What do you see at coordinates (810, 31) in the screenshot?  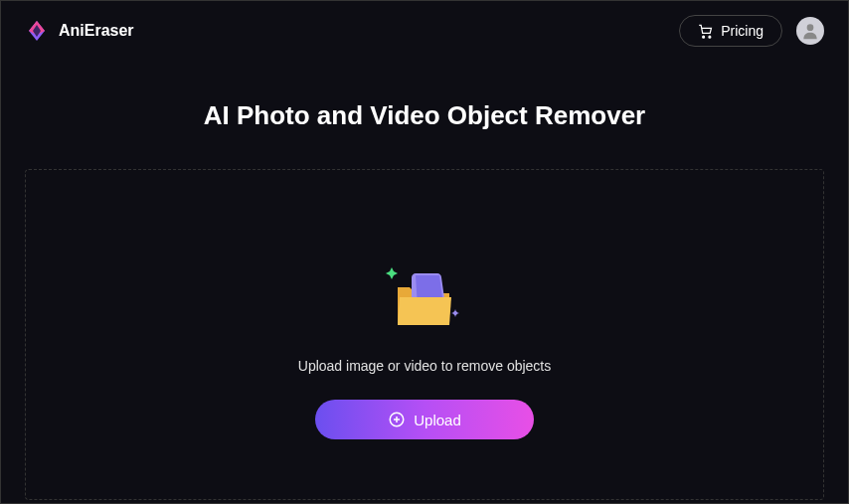 I see `user-avatar` at bounding box center [810, 31].